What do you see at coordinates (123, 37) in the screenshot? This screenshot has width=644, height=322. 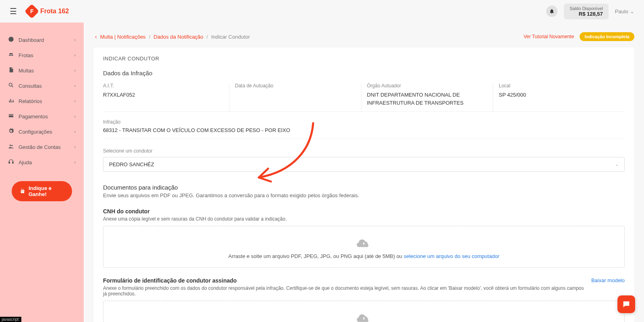 I see `crumb-link-1: Multa | Notificações` at bounding box center [123, 37].